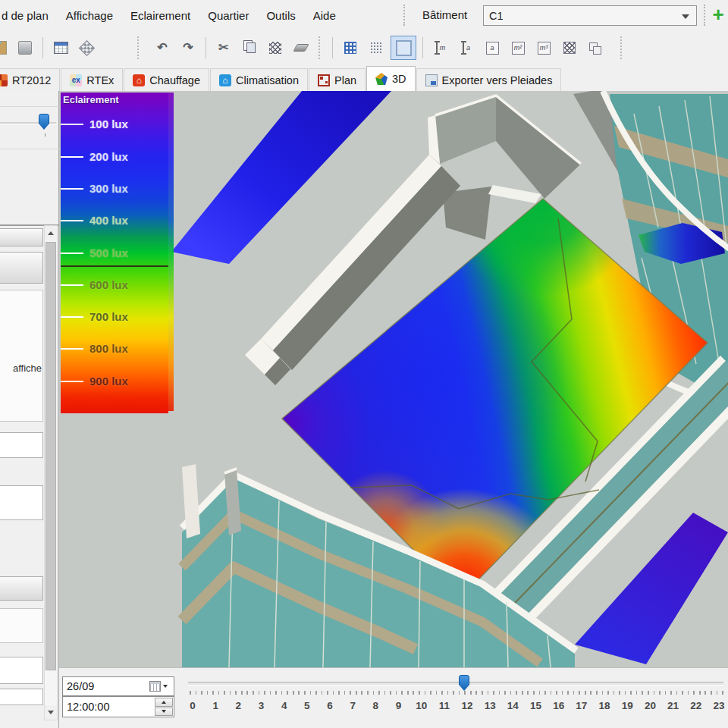 Image resolution: width=728 pixels, height=728 pixels. What do you see at coordinates (162, 48) in the screenshot?
I see `undo-icon-glyph: ↶` at bounding box center [162, 48].